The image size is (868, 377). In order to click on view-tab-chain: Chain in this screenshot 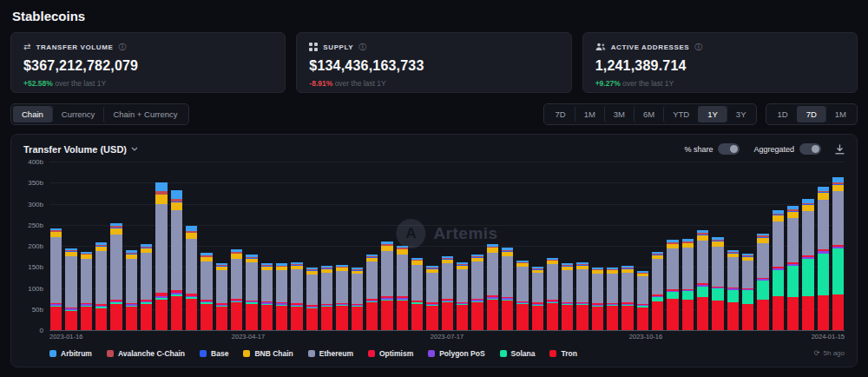, I will do `click(33, 115)`.